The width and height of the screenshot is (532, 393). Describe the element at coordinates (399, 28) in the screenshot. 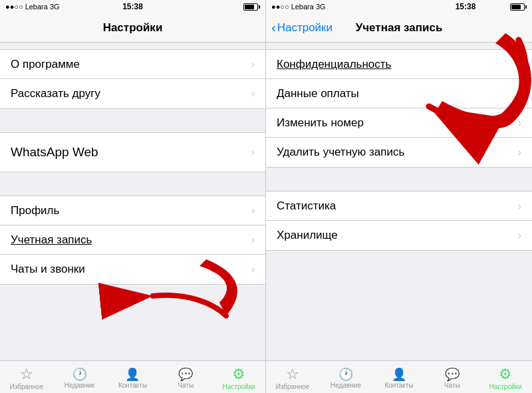

I see `nav-bar-right: ‹ Настройки Учетная запись` at that location.